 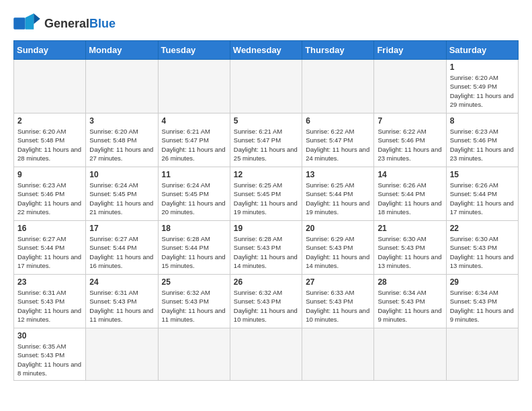 What do you see at coordinates (410, 121) in the screenshot?
I see `day-number: 7` at bounding box center [410, 121].